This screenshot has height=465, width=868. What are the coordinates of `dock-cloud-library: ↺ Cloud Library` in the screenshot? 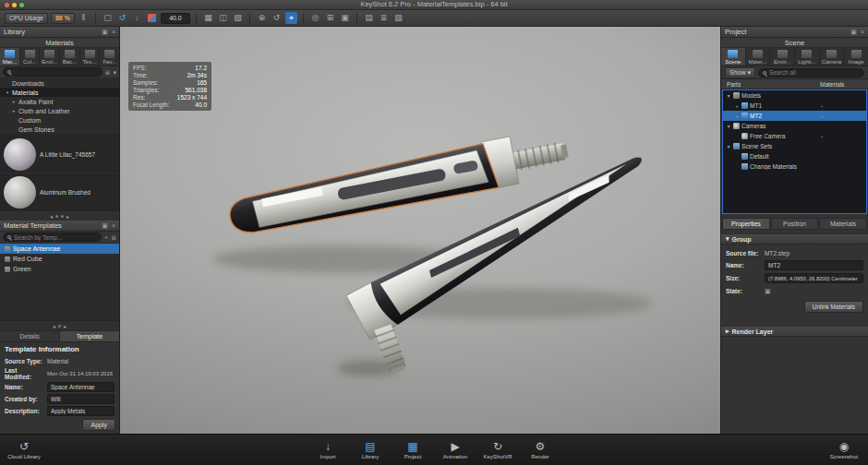 It's located at (24, 450).